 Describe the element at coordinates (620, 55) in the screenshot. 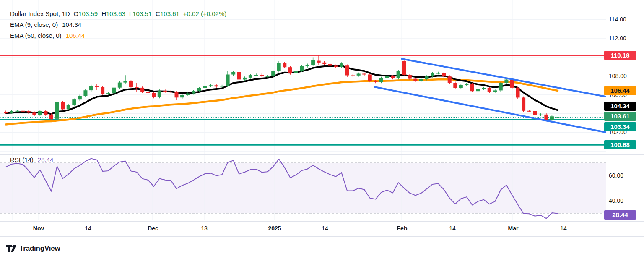

I see `price-badge: 110.18` at that location.